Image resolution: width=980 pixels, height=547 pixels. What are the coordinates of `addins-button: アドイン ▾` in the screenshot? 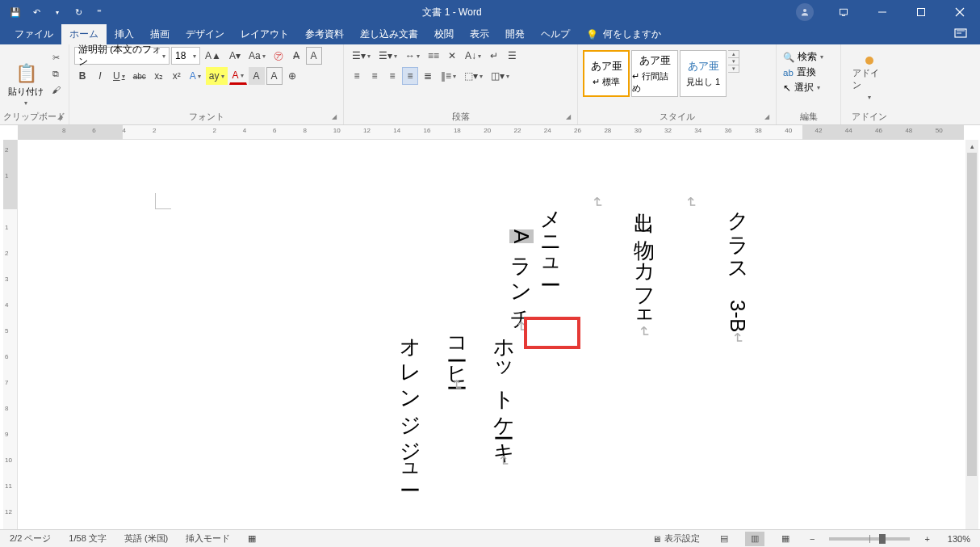 It's located at (869, 74).